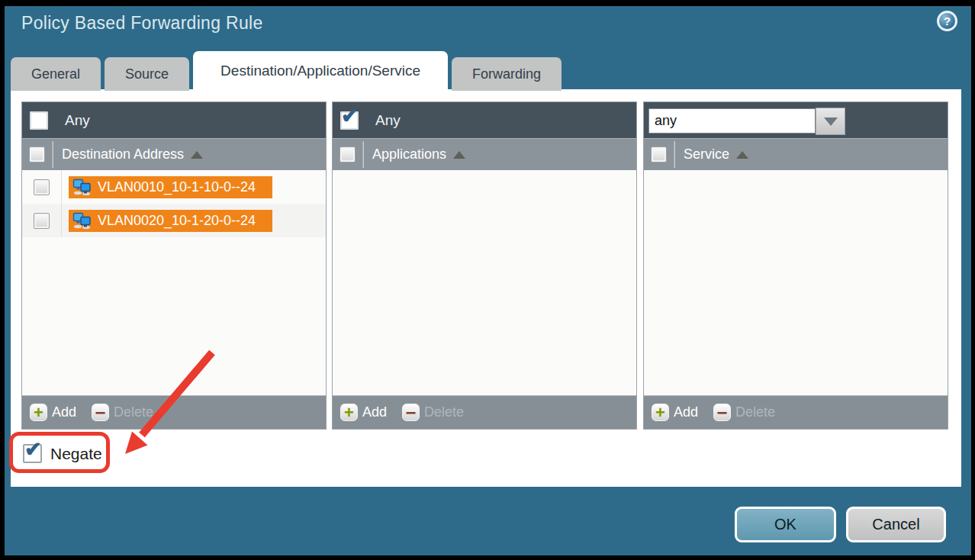 The image size is (975, 560). What do you see at coordinates (507, 74) in the screenshot?
I see `tab-forwarding: Forwarding` at bounding box center [507, 74].